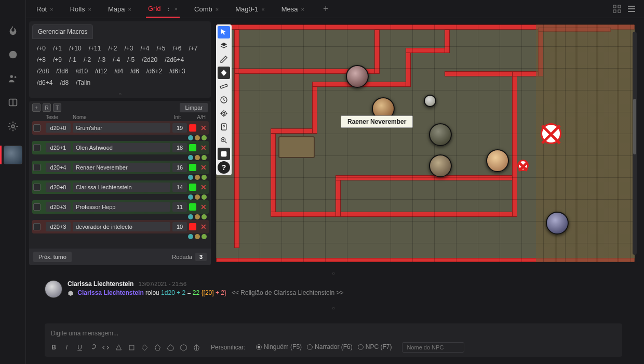 The height and width of the screenshot is (364, 644). What do you see at coordinates (122, 207) in the screenshot?
I see `row-name: Professor Hepp` at bounding box center [122, 207].